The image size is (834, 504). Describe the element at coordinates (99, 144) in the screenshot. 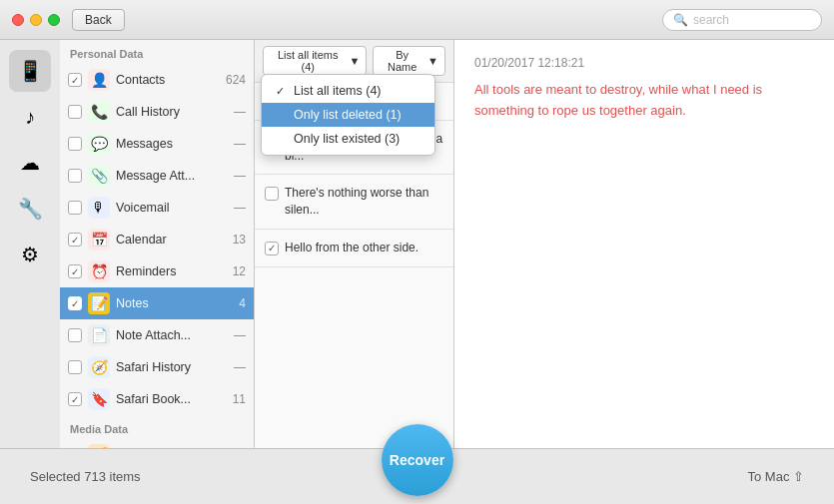

I see `messages-icon: 💬` at that location.